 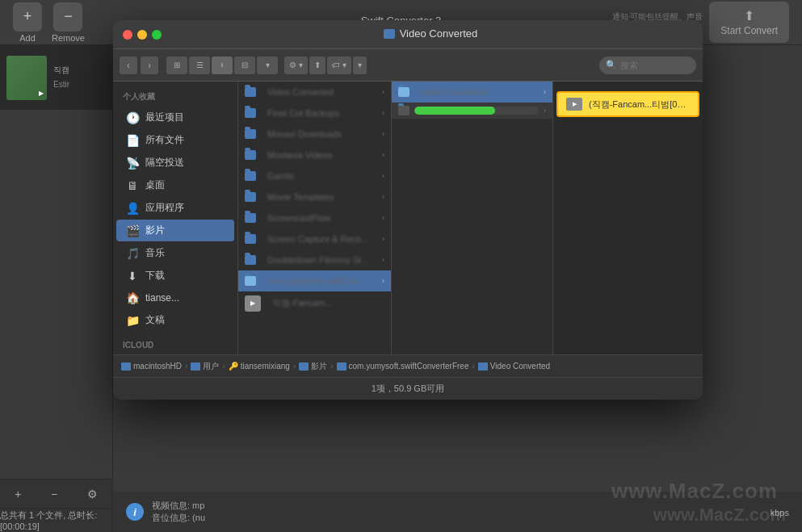 I want to click on applications-icon: 👤, so click(x=132, y=208).